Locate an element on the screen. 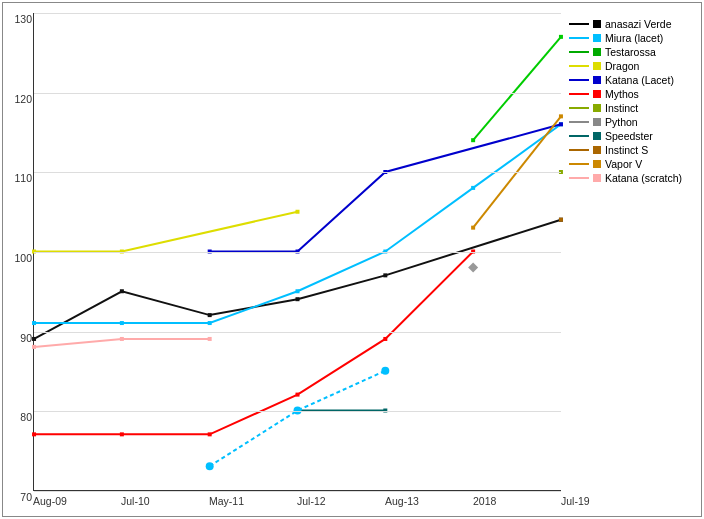  legend-item: Mythos is located at coordinates (630, 94).